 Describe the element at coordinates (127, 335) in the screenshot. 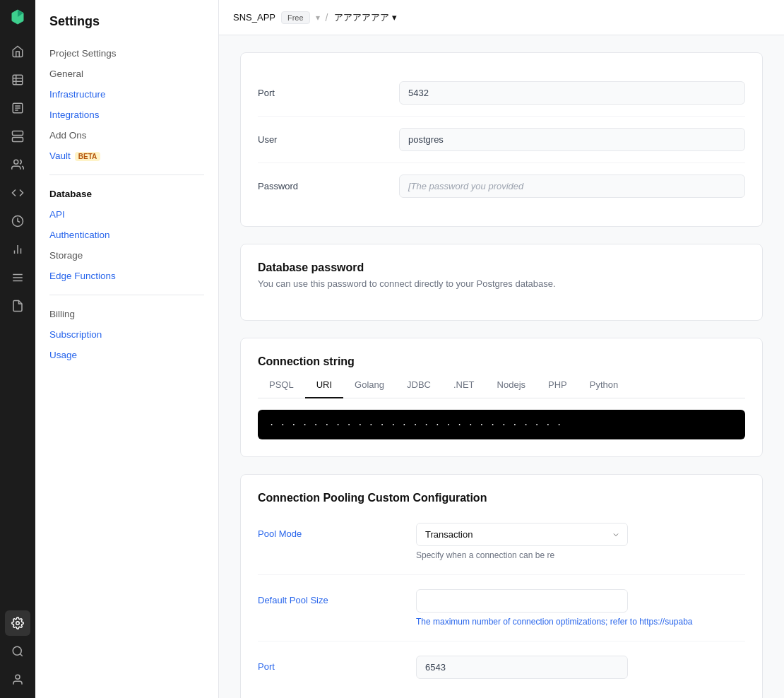

I see `sidebar-item-subscription: Subscription` at that location.